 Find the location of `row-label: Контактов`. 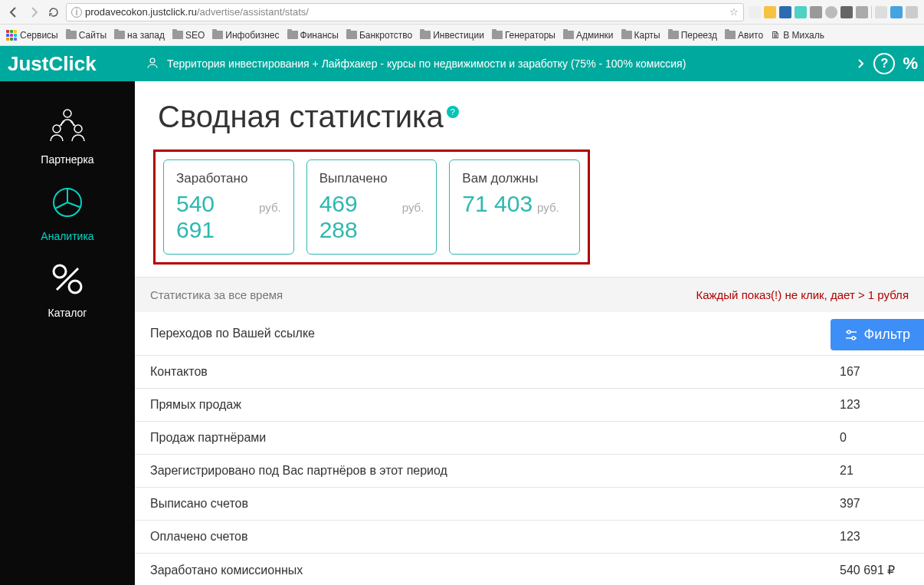

row-label: Контактов is located at coordinates (480, 373).